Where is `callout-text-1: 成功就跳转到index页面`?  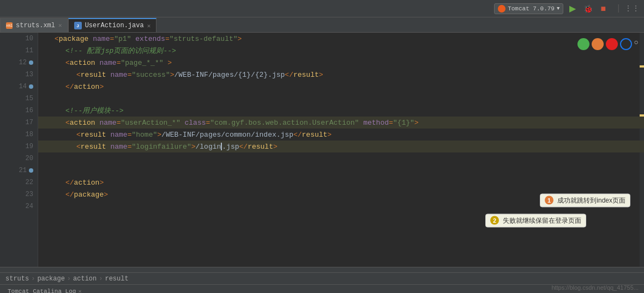 callout-text-1: 成功就跳转到index页面 is located at coordinates (591, 200).